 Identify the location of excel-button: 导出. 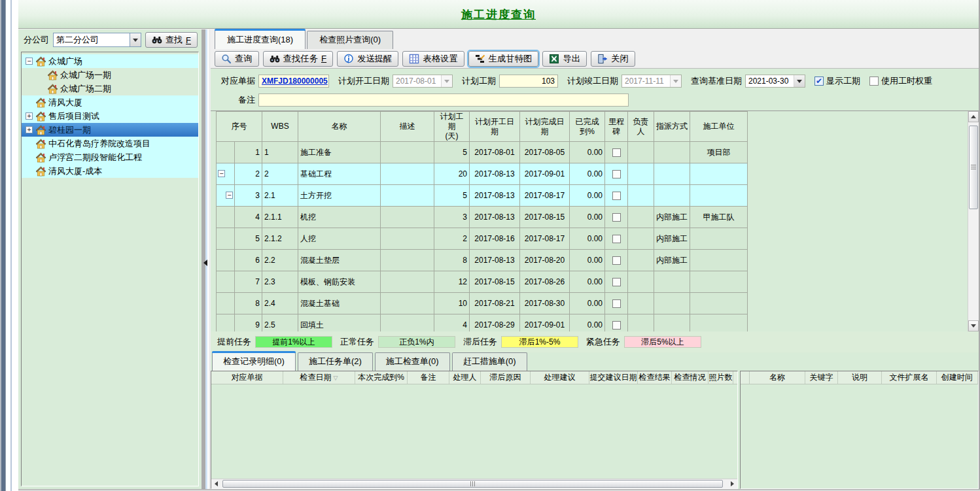
(565, 59).